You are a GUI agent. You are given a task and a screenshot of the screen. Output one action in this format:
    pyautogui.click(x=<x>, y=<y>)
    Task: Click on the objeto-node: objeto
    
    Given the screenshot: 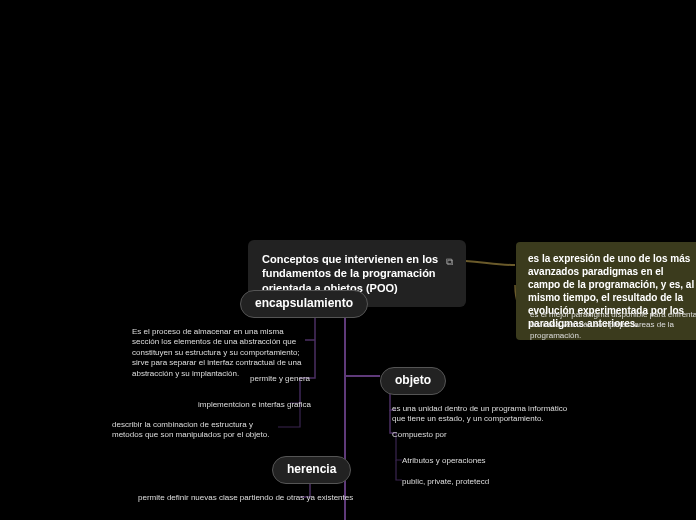 What is the action you would take?
    pyautogui.click(x=413, y=381)
    